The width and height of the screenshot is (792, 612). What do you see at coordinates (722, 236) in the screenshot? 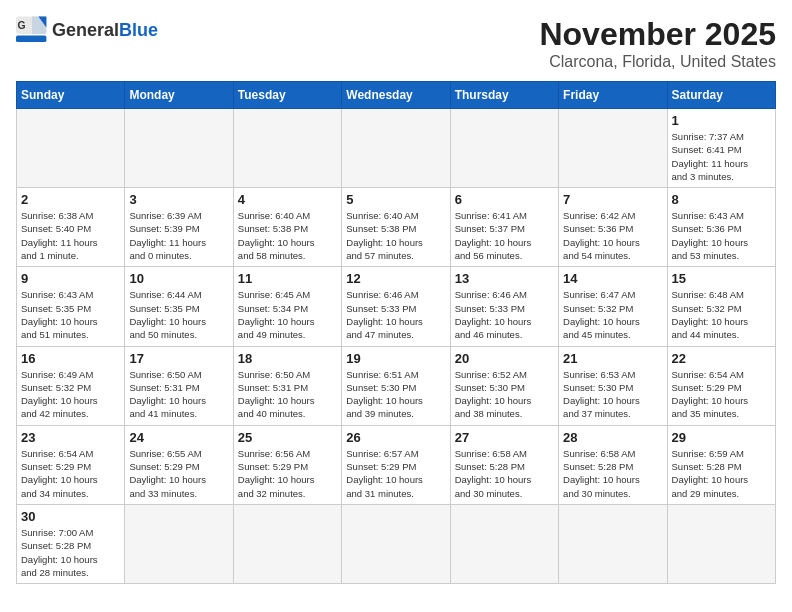
I see `day-info: Sunrise: 6:43 AM Sunset: 5:36 PM Dayligh…` at bounding box center [722, 236].